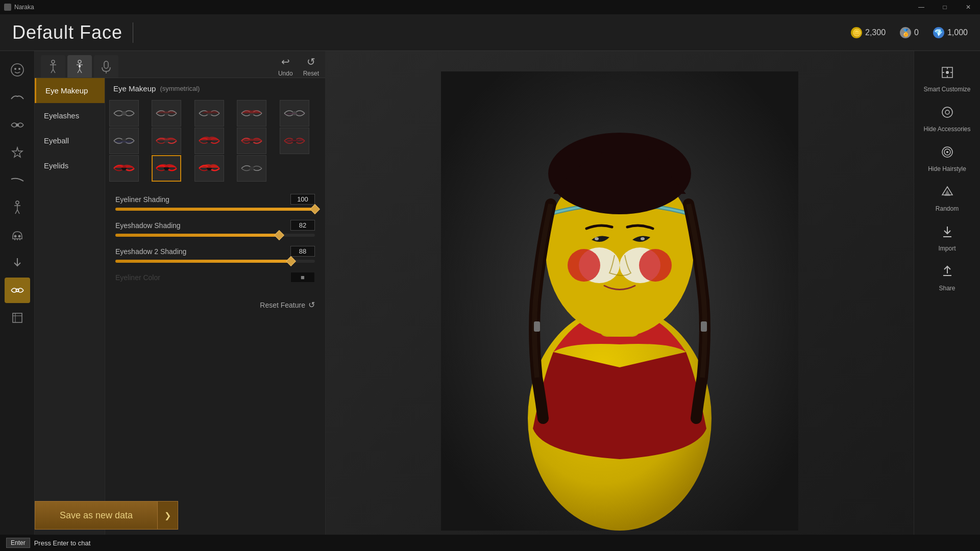  Describe the element at coordinates (17, 125) in the screenshot. I see `sidebar-item-eyes` at that location.